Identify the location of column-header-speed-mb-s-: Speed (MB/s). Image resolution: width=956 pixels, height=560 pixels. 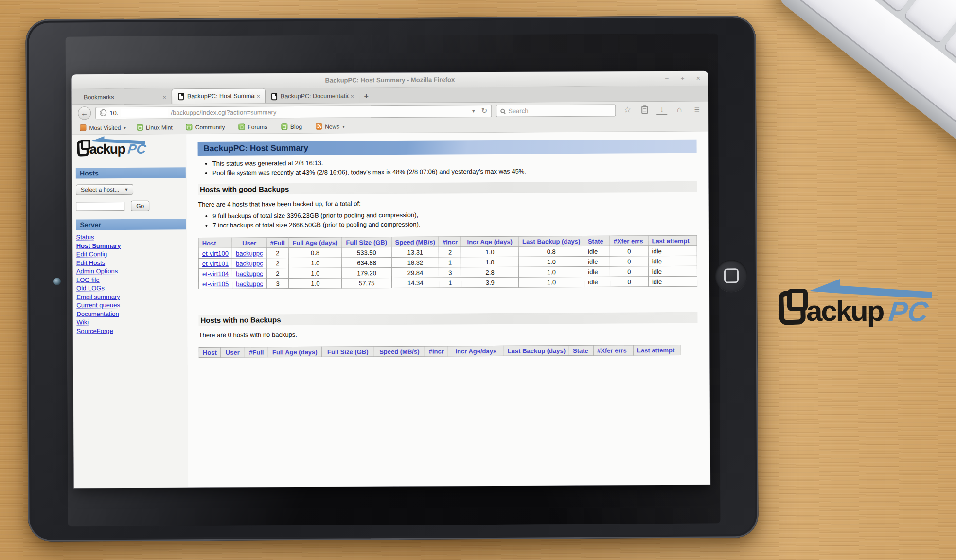
(415, 242).